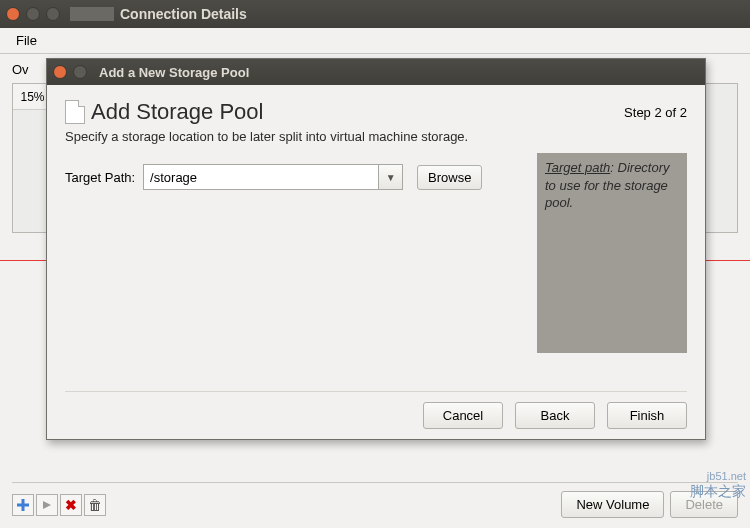  What do you see at coordinates (23, 505) in the screenshot?
I see `plus-icon` at bounding box center [23, 505].